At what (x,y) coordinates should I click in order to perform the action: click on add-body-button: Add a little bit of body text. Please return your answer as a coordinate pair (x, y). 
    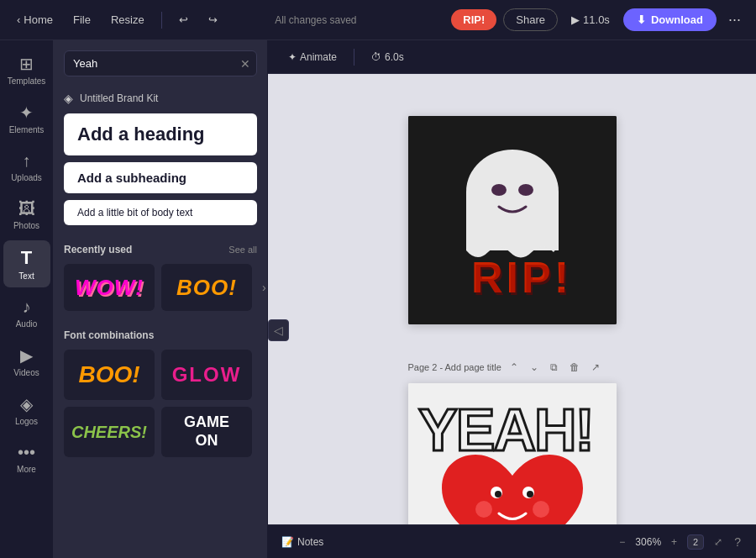
    Looking at the image, I should click on (160, 213).